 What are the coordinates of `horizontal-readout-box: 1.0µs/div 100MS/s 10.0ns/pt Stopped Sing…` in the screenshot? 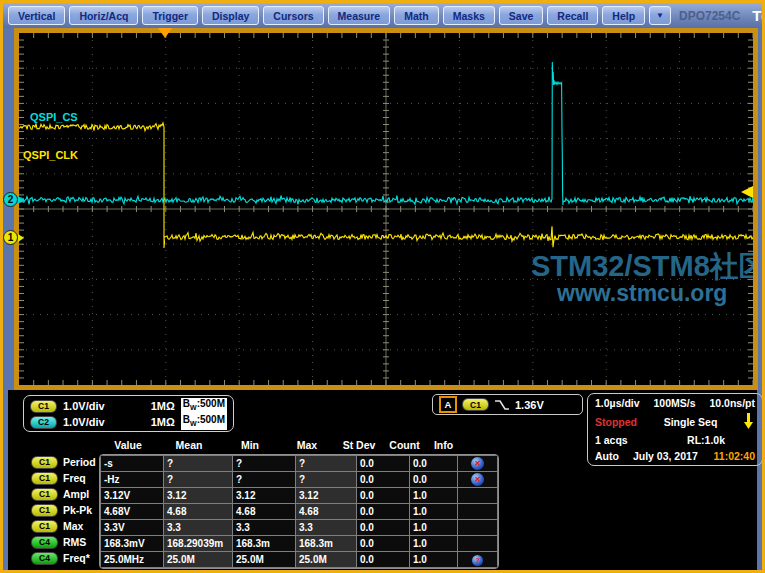 It's located at (675, 430).